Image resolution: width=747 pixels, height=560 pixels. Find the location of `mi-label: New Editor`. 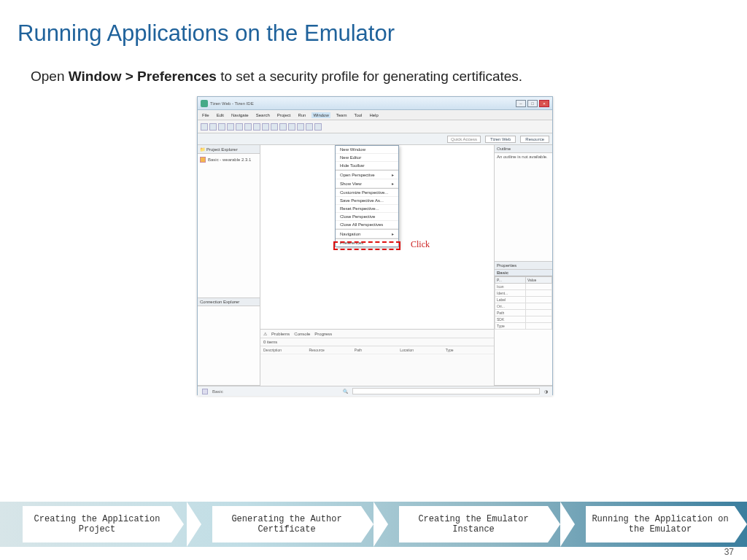

mi-label: New Editor is located at coordinates (350, 158).